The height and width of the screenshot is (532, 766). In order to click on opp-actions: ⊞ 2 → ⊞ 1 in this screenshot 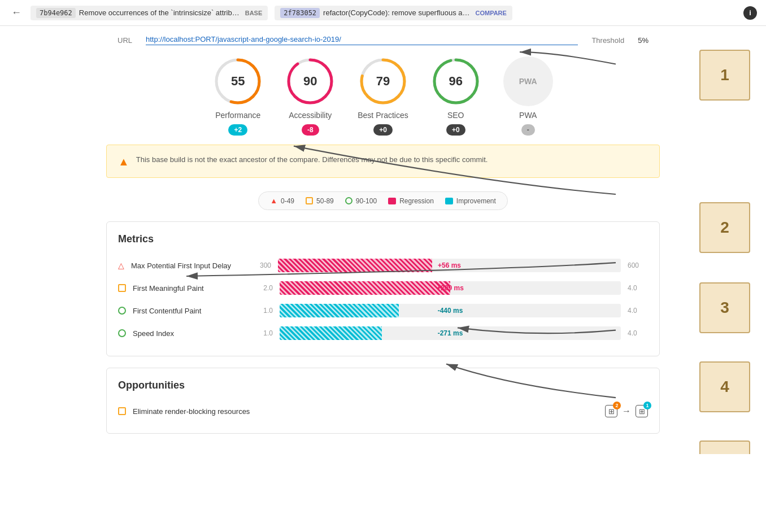, I will do `click(626, 411)`.